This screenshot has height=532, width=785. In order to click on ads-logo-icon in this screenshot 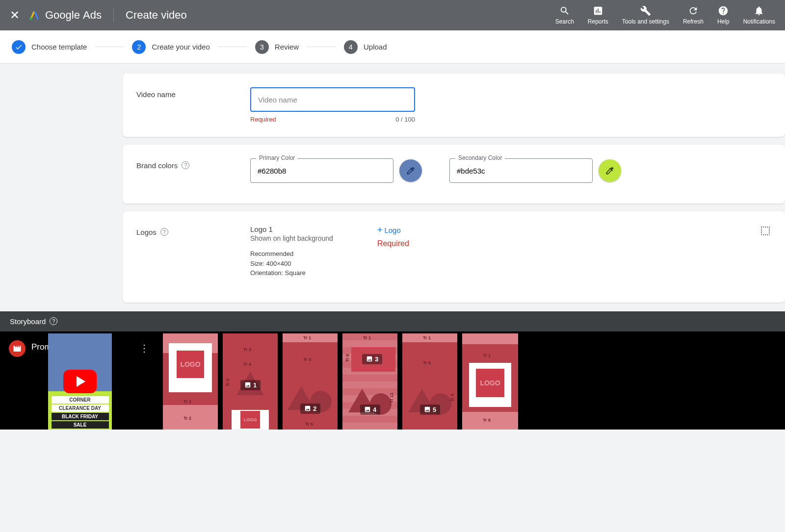, I will do `click(34, 15)`.